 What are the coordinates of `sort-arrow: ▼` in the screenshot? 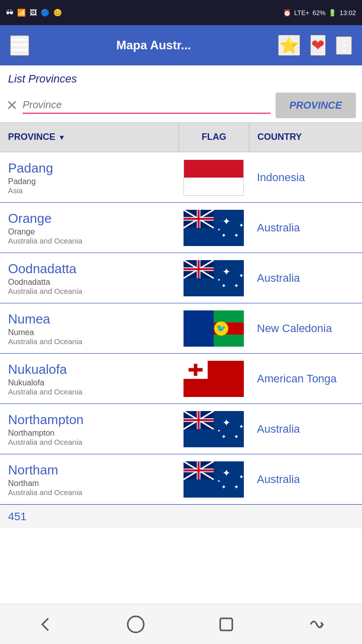 It's located at (62, 137).